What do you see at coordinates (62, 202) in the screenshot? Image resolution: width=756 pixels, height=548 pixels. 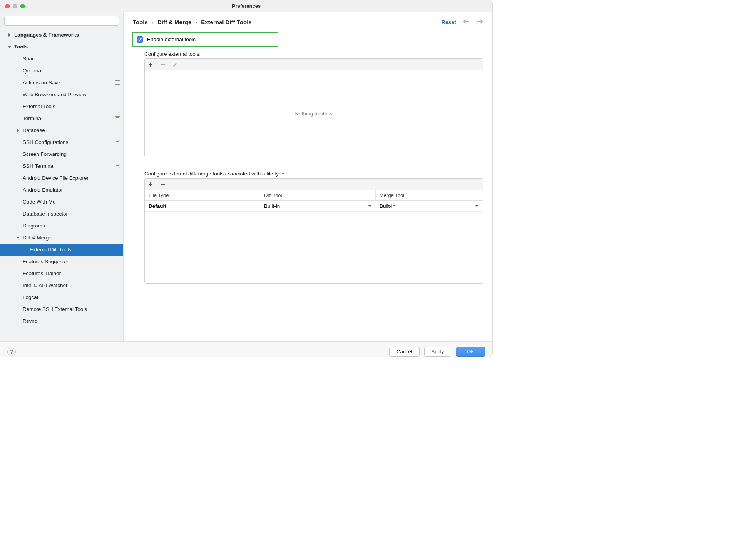 I see `tree-item-code-with-me: Code With Me` at bounding box center [62, 202].